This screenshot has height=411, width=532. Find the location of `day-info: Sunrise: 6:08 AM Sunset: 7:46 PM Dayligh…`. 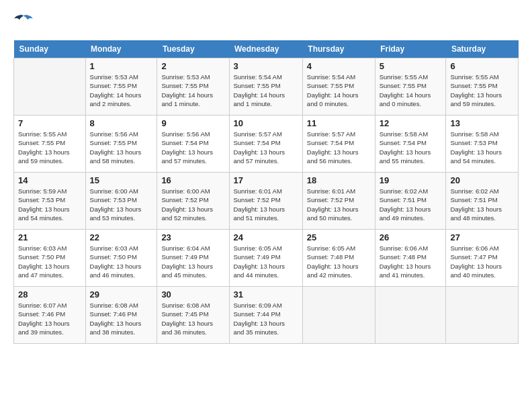

day-info: Sunrise: 6:08 AM Sunset: 7:46 PM Dayligh… is located at coordinates (122, 318).